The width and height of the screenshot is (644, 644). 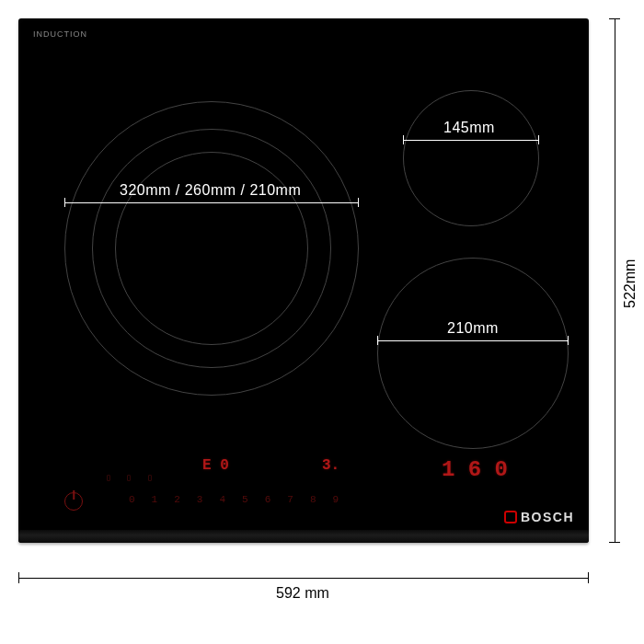 I want to click on slider-tick: 8, so click(x=313, y=500).